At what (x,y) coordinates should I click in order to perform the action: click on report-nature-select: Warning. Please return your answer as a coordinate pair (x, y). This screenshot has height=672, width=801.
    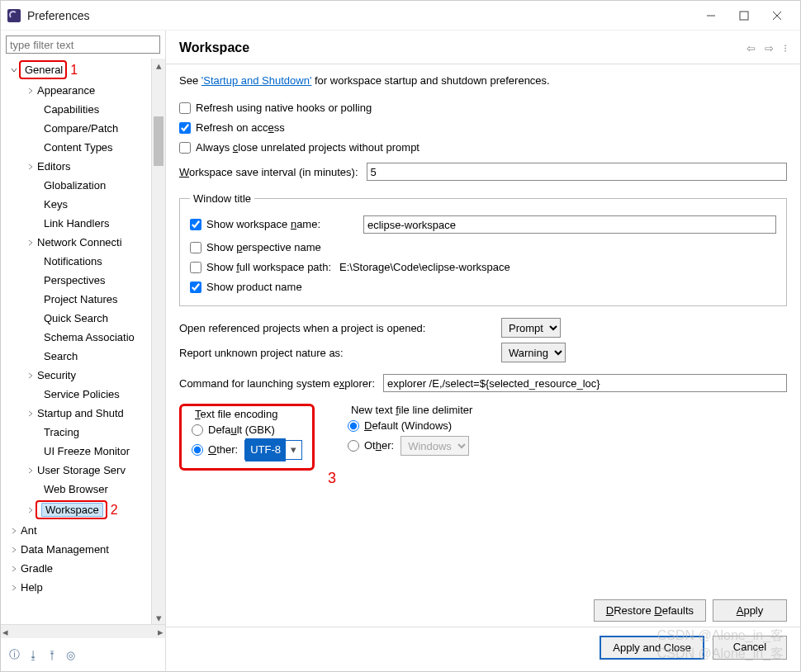
    Looking at the image, I should click on (533, 353).